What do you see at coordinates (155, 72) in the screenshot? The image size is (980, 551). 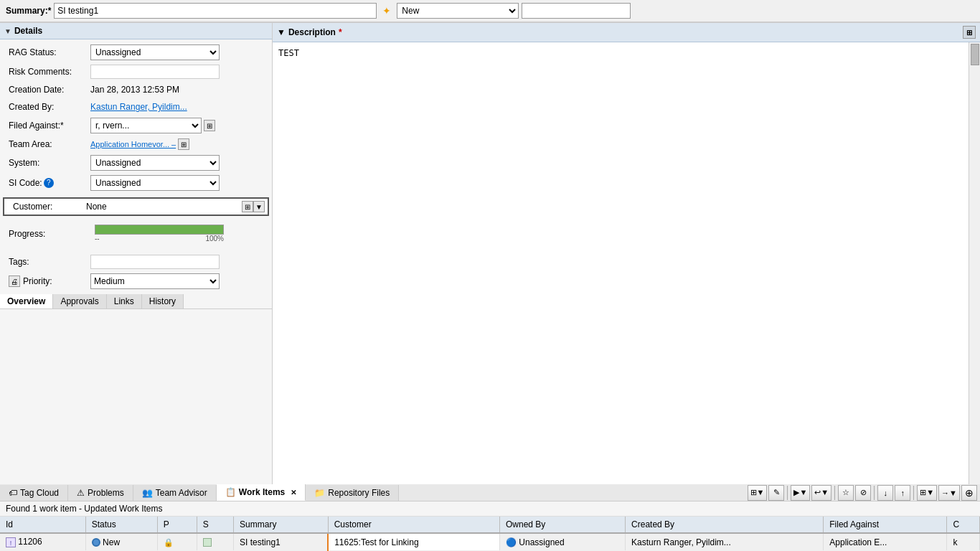 I see `risk-comments-input` at bounding box center [155, 72].